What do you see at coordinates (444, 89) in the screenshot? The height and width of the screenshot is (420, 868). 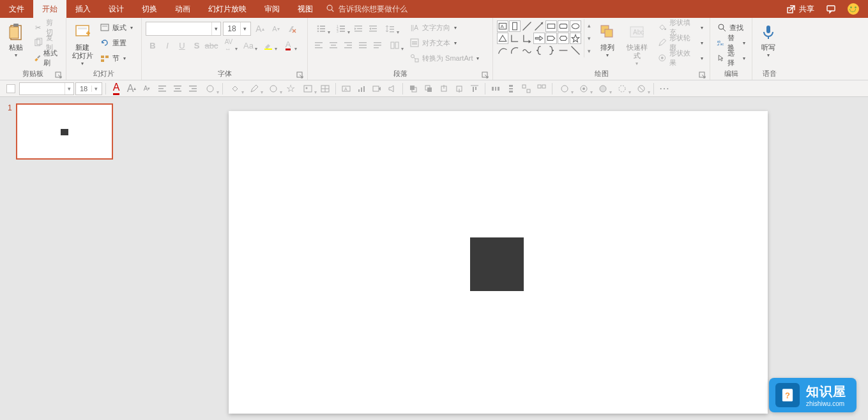 I see `bring-forward-button` at bounding box center [444, 89].